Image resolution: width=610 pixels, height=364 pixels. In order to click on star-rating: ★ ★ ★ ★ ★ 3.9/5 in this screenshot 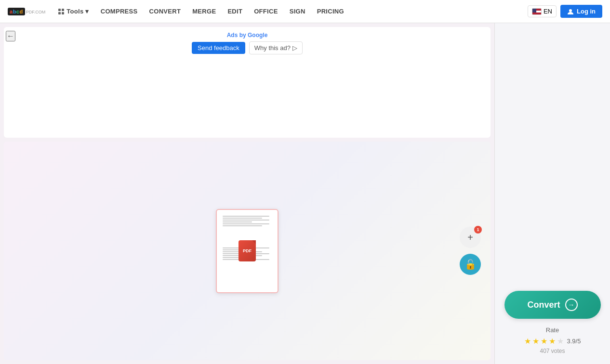, I will do `click(553, 341)`.